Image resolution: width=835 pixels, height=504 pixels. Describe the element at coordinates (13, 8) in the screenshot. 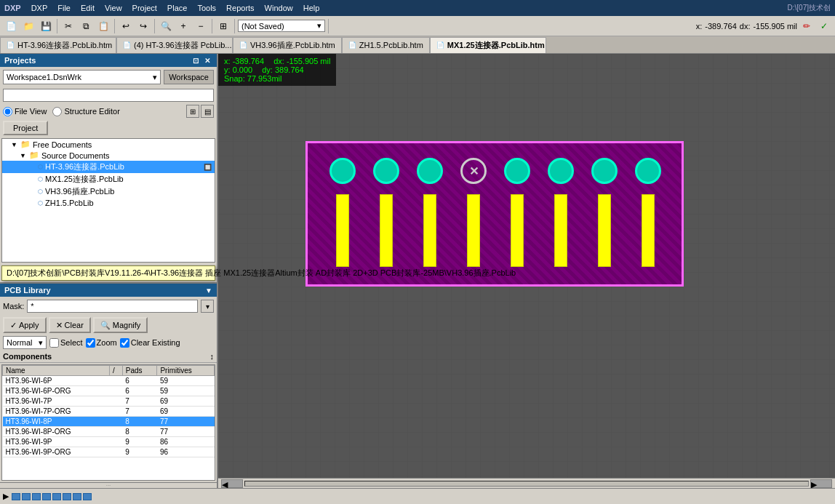

I see `app-name: DXP` at that location.